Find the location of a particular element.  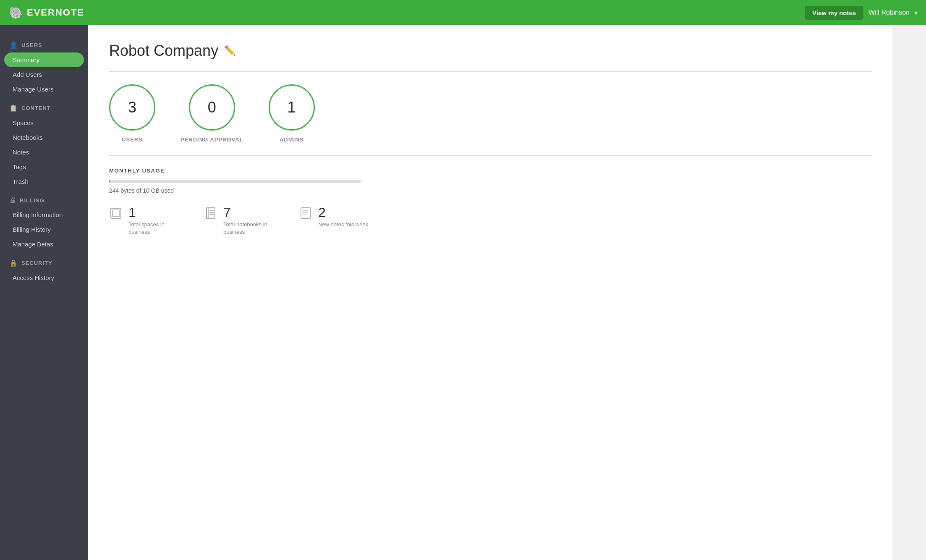

bottom-stat-notebooks: 7 Total notebooks in business is located at coordinates (239, 221).